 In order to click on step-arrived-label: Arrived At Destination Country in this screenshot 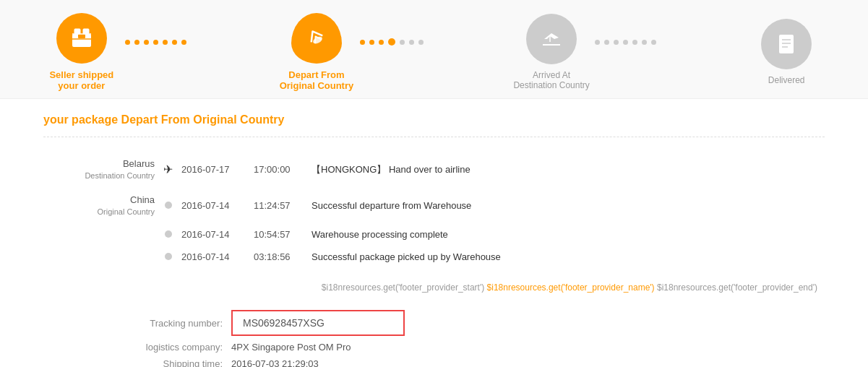, I will do `click(551, 80)`.